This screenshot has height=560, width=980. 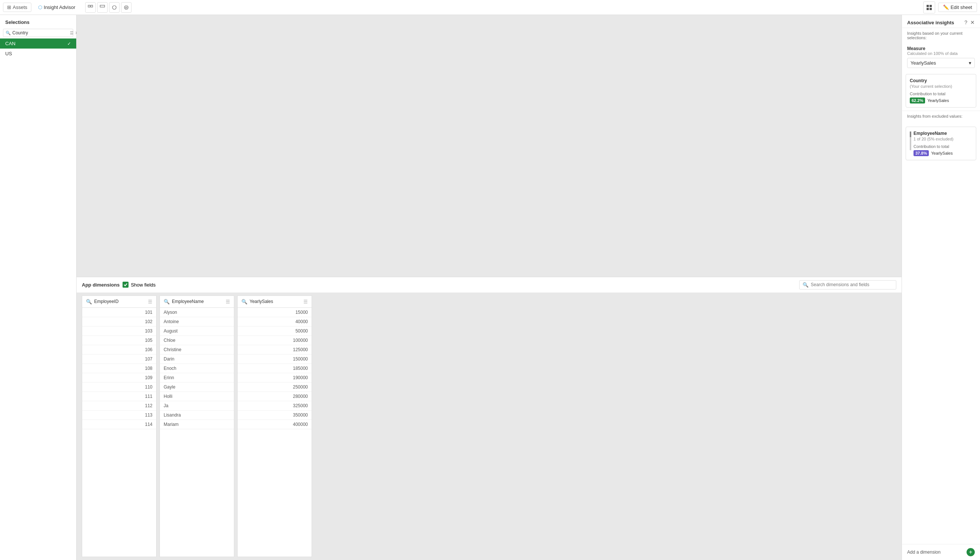 What do you see at coordinates (197, 312) in the screenshot?
I see `table-row: Alyson` at bounding box center [197, 312].